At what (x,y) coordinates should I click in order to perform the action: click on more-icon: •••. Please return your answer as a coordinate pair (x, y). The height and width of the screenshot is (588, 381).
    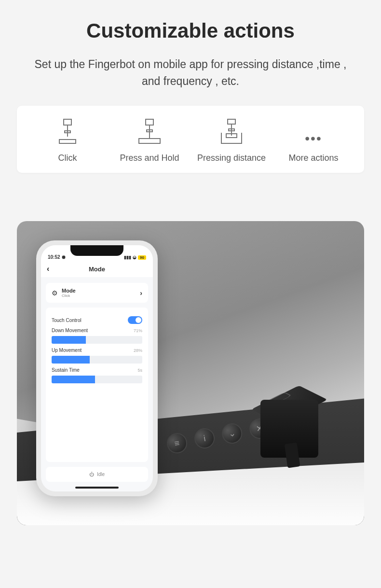
    Looking at the image, I should click on (313, 139).